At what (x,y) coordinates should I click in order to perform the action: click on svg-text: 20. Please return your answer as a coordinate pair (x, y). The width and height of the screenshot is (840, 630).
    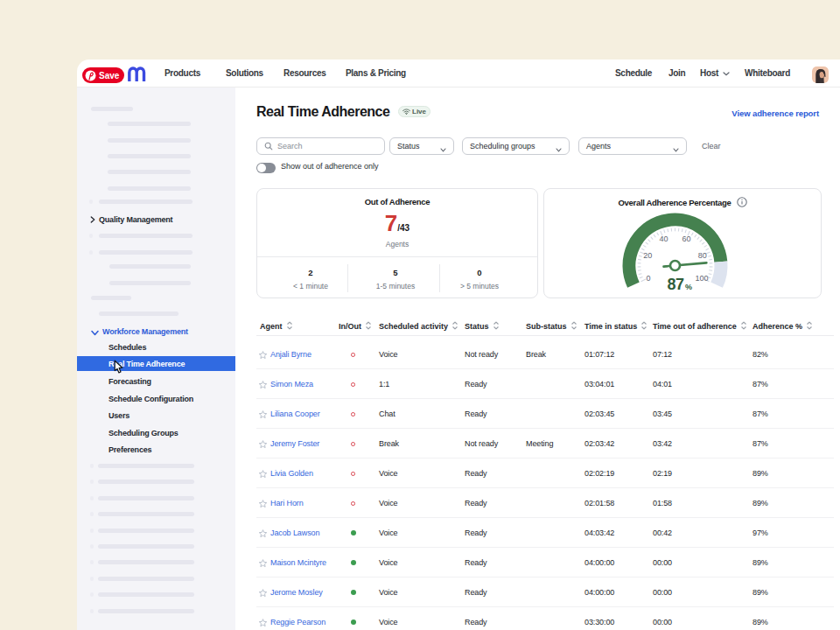
    Looking at the image, I should click on (648, 256).